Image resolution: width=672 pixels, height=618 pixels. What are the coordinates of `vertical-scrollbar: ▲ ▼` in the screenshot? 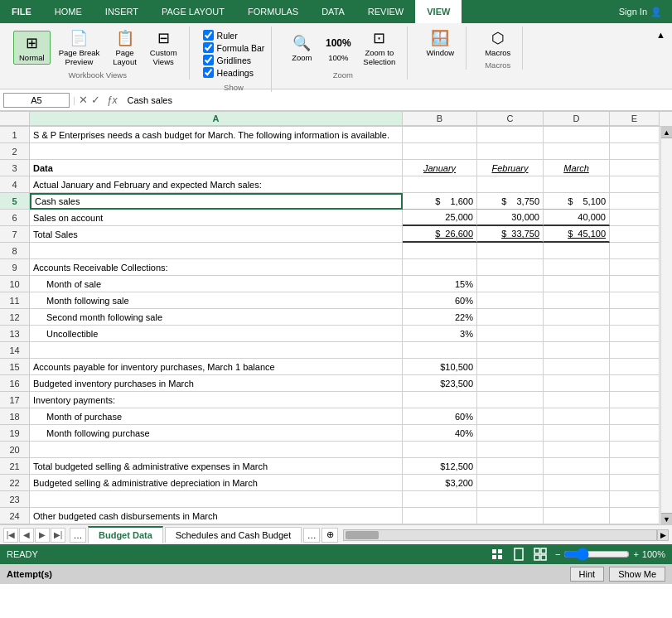 It's located at (666, 326).